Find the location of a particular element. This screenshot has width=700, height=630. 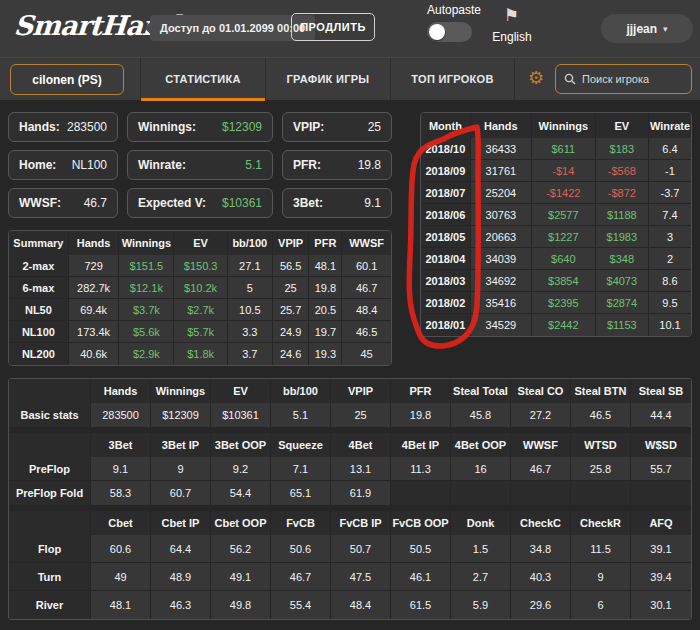

cell: 20663 is located at coordinates (502, 237).